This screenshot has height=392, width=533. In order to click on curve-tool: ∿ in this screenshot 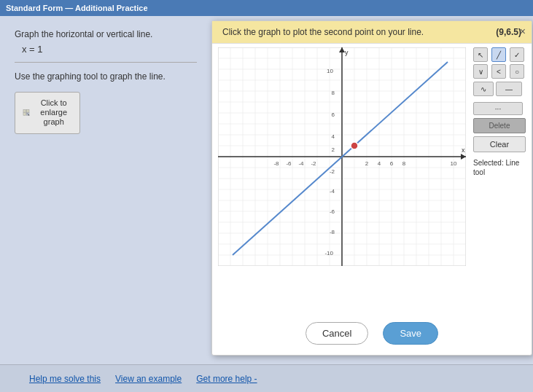, I will do `click(483, 89)`.